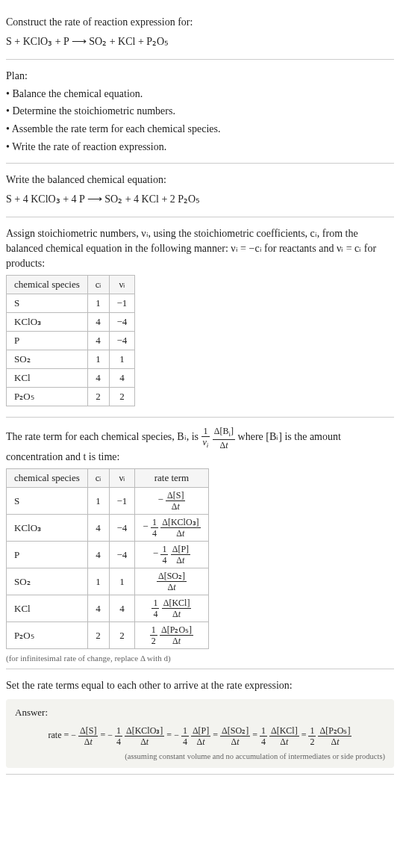 The image size is (400, 868). Describe the element at coordinates (200, 76) in the screenshot. I see `plan-heading: Plan:` at that location.